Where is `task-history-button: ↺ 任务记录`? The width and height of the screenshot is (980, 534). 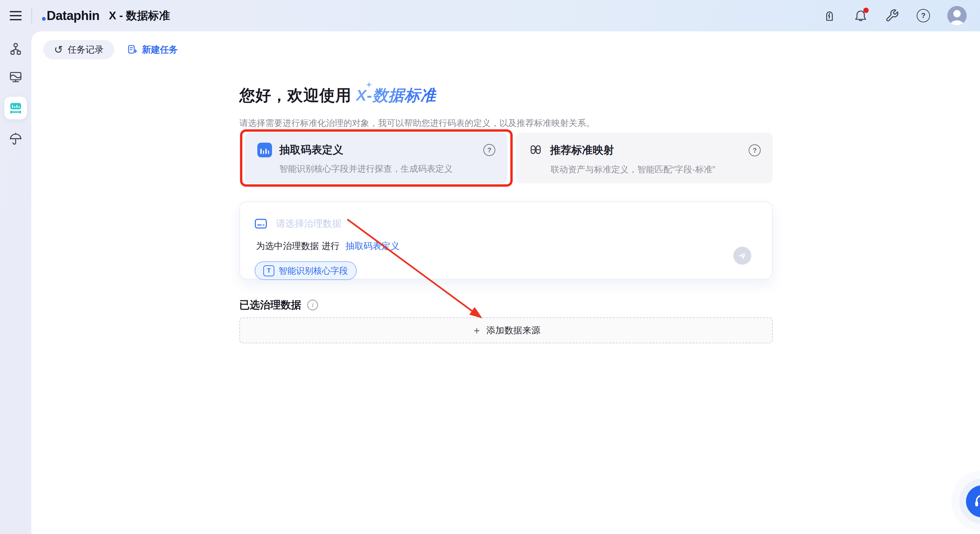
task-history-button: ↺ 任务记录 is located at coordinates (79, 49).